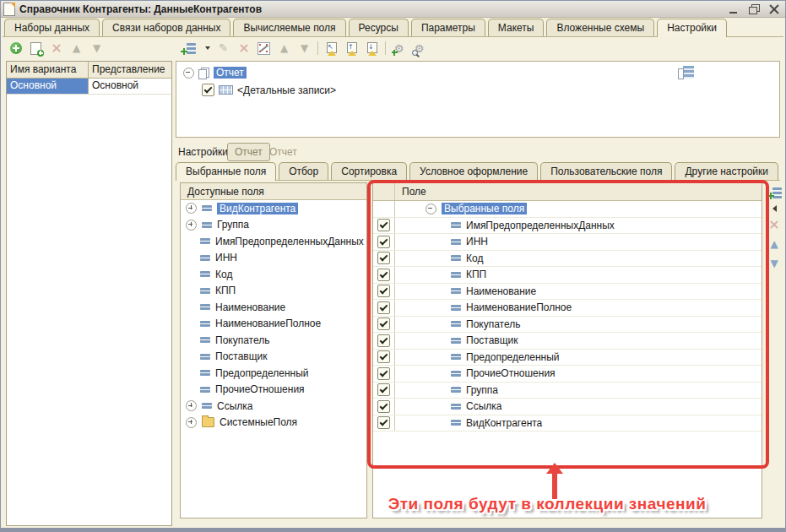  What do you see at coordinates (274, 340) in the screenshot?
I see `available-field-row: Покупатель` at bounding box center [274, 340].